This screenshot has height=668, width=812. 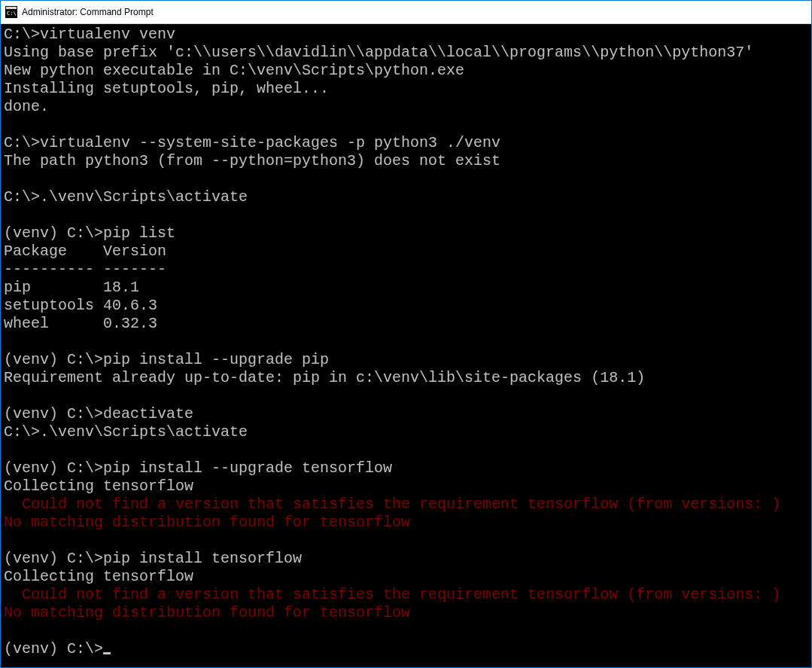 I want to click on terminal-output-line: New python executable in C:\venv\Scripts…, so click(x=406, y=71).